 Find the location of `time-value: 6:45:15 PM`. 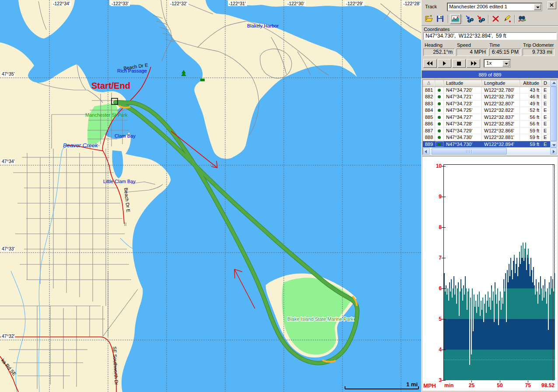

time-value: 6:45:15 PM is located at coordinates (505, 52).